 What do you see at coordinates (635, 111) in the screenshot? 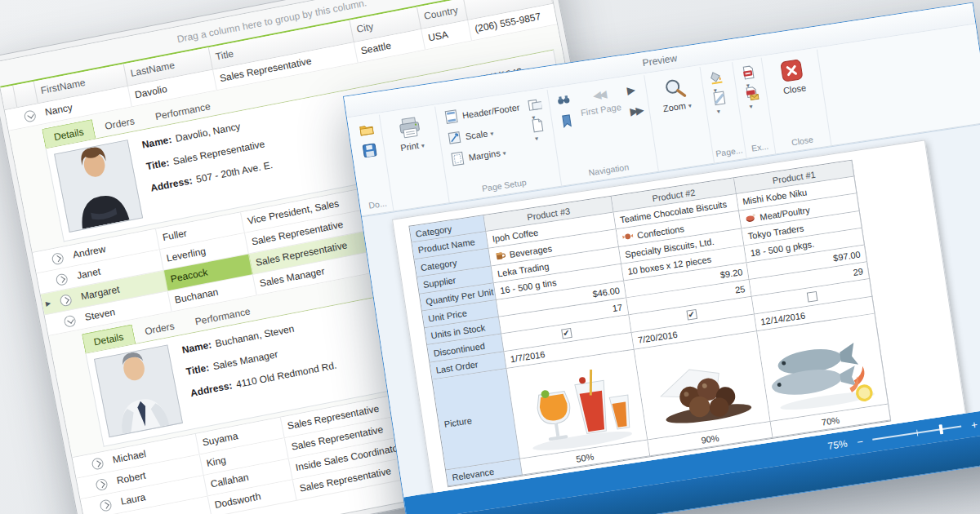
I see `last-page-icon: ▶▶` at bounding box center [635, 111].